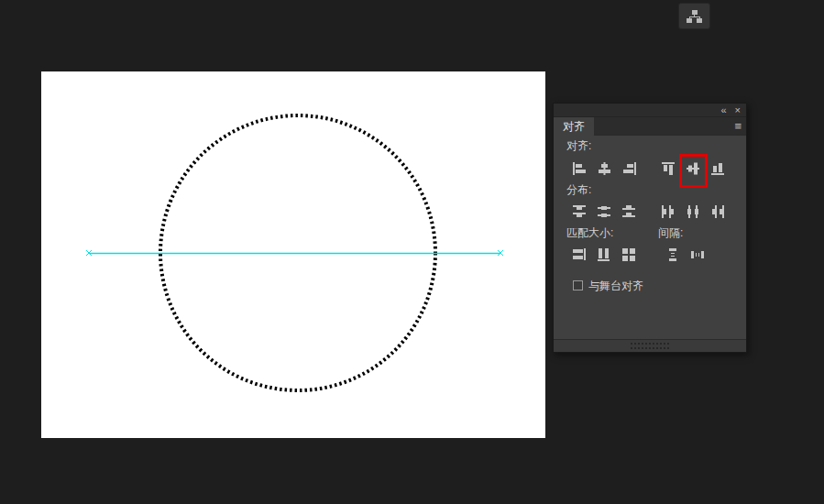 This screenshot has width=824, height=504. What do you see at coordinates (616, 286) in the screenshot?
I see `align-to-stage-label: 与舞台对齐` at bounding box center [616, 286].